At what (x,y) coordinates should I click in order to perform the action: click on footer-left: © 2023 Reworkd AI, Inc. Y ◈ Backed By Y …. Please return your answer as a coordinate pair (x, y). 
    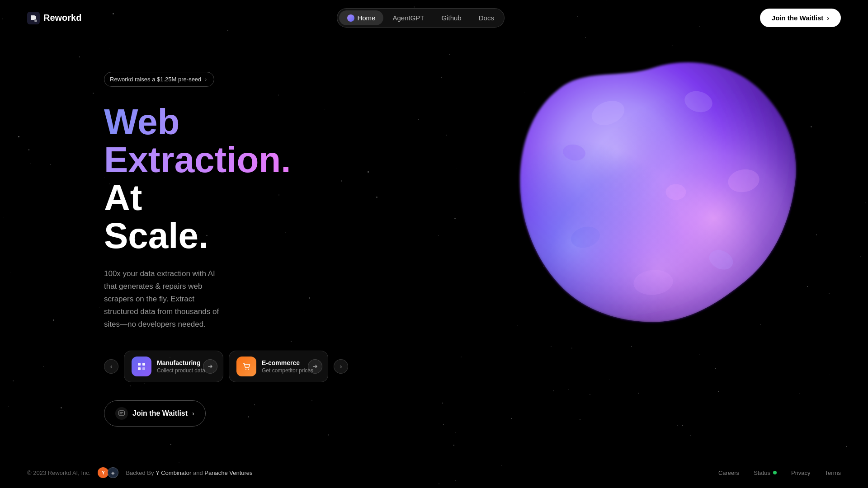
    Looking at the image, I should click on (140, 473).